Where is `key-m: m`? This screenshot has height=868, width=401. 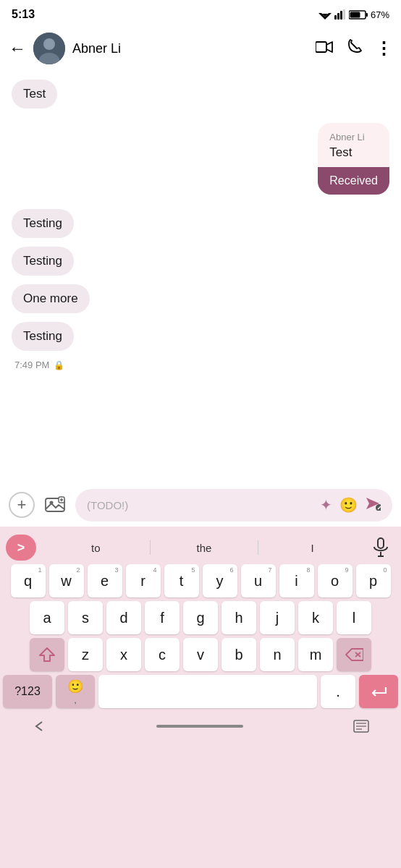 key-m: m is located at coordinates (316, 655).